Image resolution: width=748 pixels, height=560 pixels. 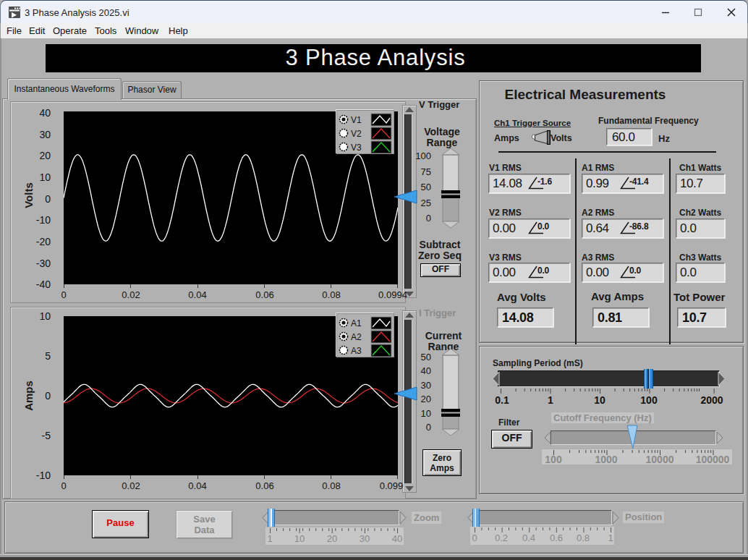 What do you see at coordinates (356, 120) in the screenshot?
I see `svg-text: V1` at bounding box center [356, 120].